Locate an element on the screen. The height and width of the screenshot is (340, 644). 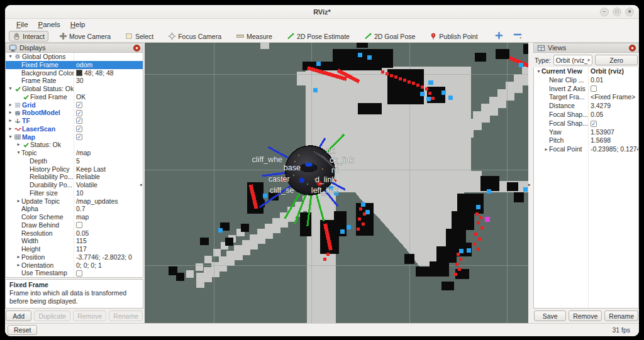
display-row-fixed-frame: Fixed Frameodom is located at coordinates (74, 65).